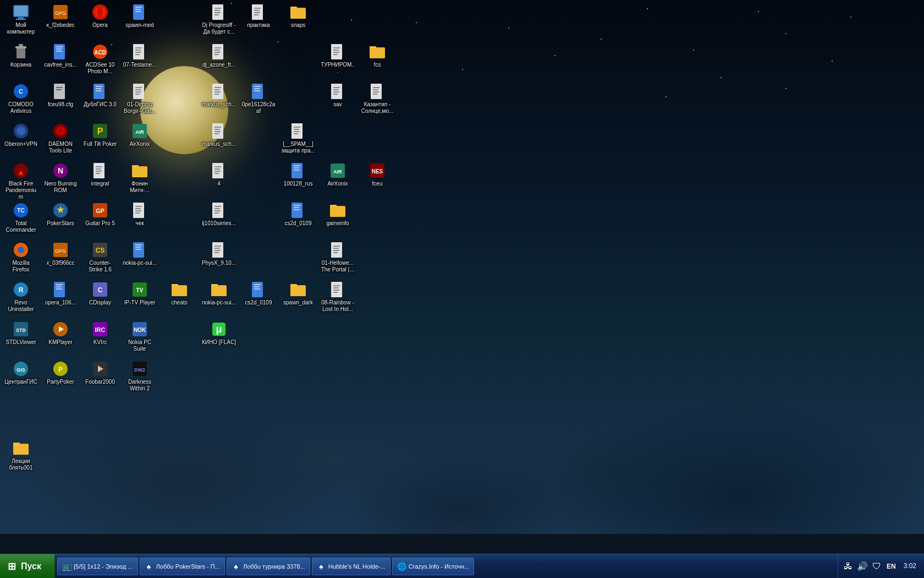  What do you see at coordinates (338, 175) in the screenshot?
I see `desktop-icon-airxonix2: AIRAirXonix` at bounding box center [338, 175].